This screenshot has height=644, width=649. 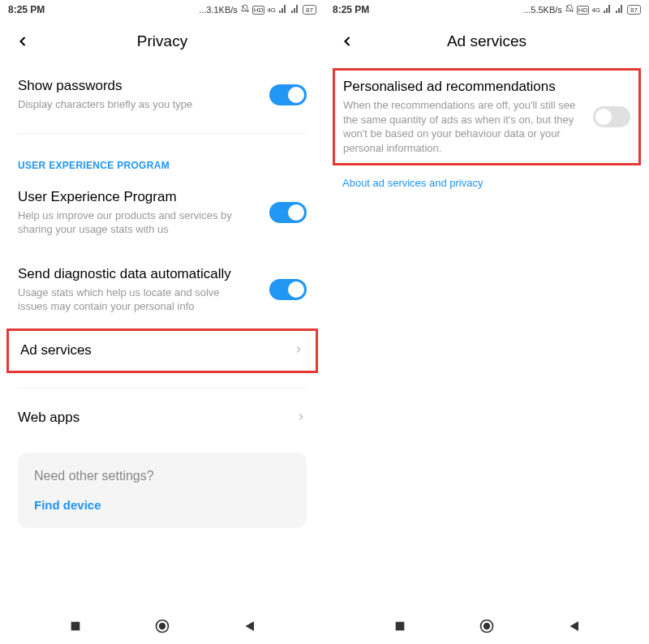 I want to click on status-indicators: ...3.1KB/s HD 4G 87, so click(x=258, y=10).